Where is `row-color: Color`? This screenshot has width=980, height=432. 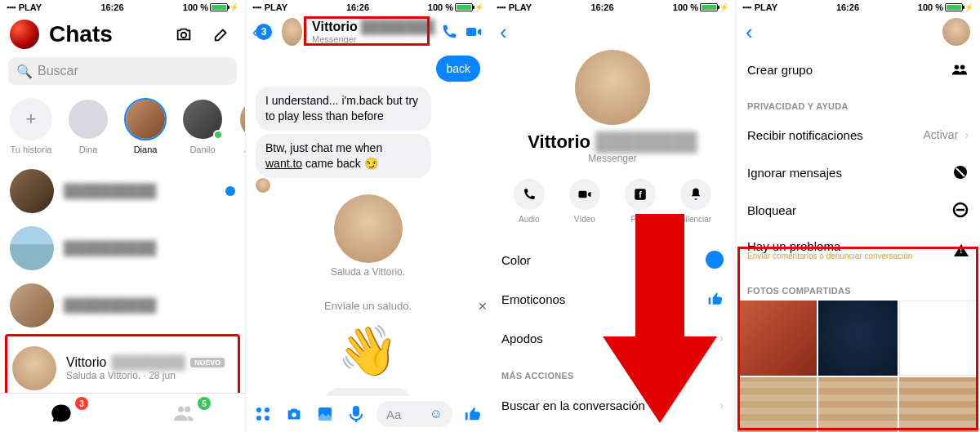 row-color: Color is located at coordinates (612, 260).